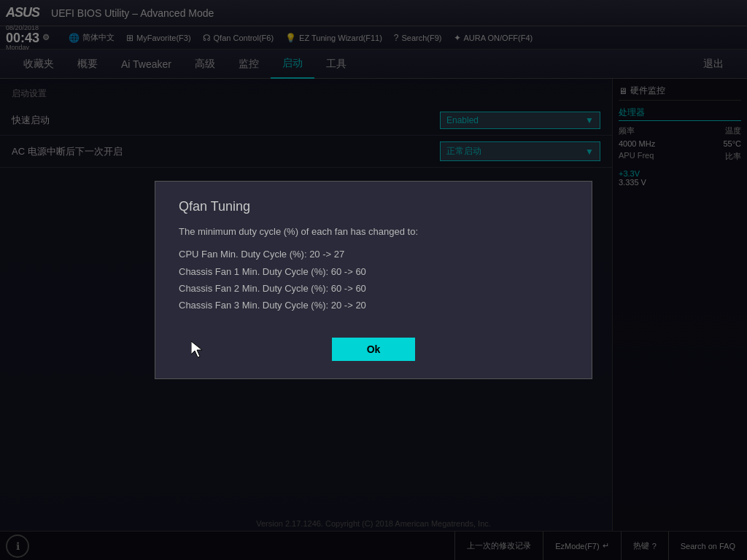 The width and height of the screenshot is (747, 560). Describe the element at coordinates (374, 232) in the screenshot. I see `modal-description: The minimum duty cycle (%) of each fan h…` at that location.